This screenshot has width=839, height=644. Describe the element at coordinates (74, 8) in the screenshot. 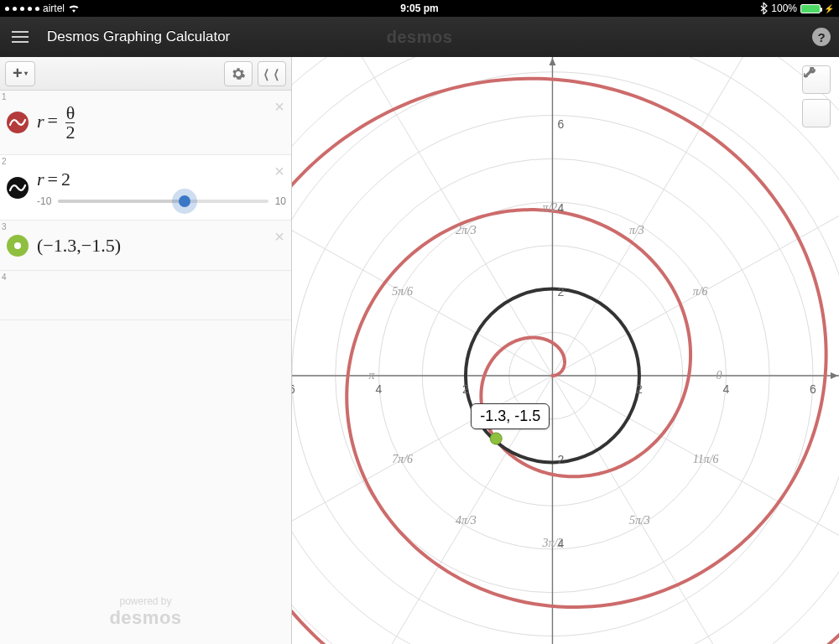

I see `wifi-icon` at that location.